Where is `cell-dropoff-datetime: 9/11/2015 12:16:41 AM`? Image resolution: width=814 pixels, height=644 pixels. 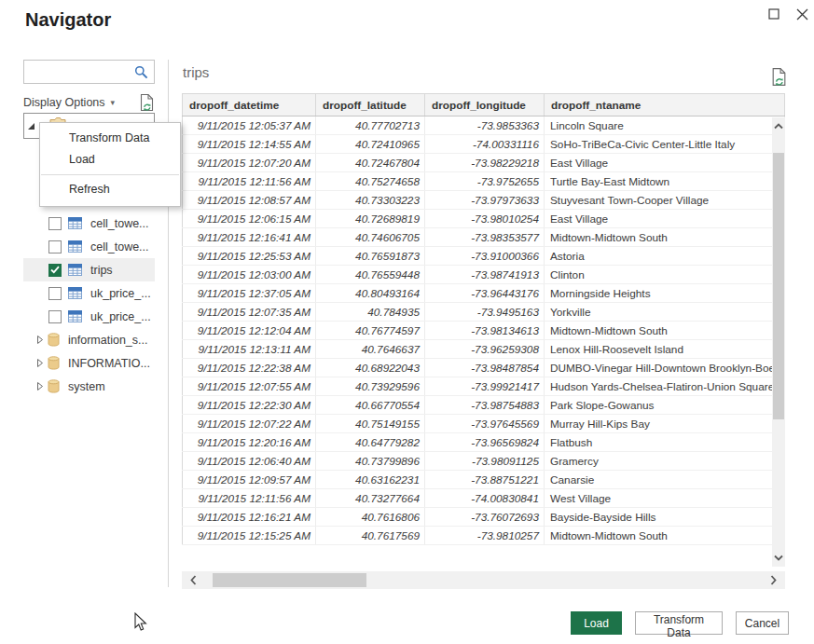 cell-dropoff-datetime: 9/11/2015 12:16:41 AM is located at coordinates (250, 238).